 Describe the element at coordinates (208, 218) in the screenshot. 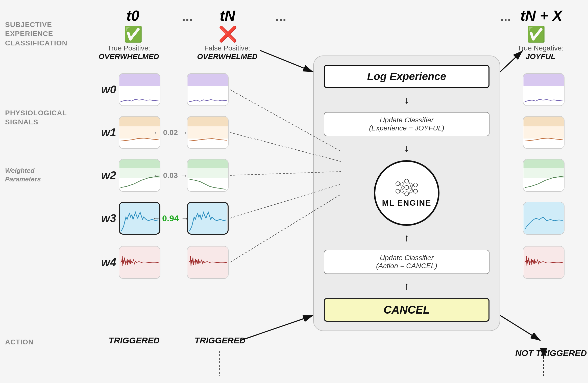

I see `w3-tn-signal` at that location.